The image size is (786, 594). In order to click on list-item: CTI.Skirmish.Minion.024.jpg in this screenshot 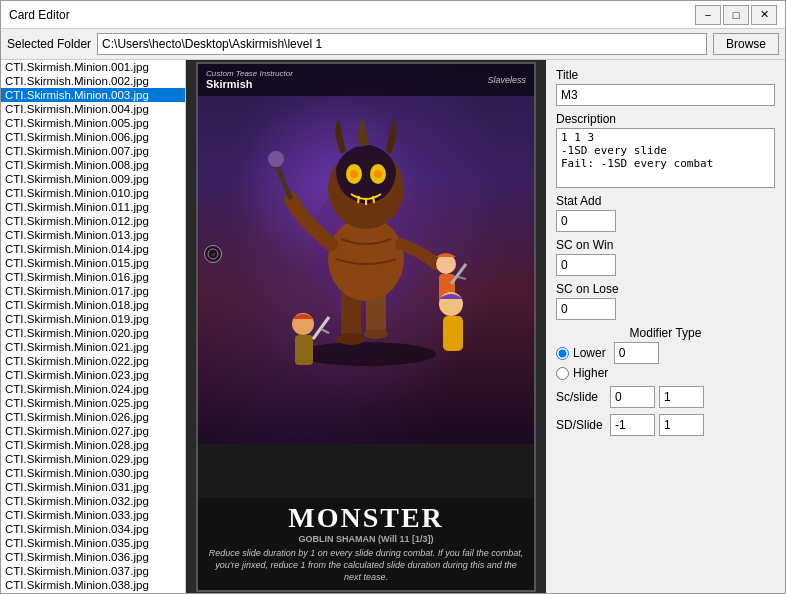, I will do `click(93, 389)`.